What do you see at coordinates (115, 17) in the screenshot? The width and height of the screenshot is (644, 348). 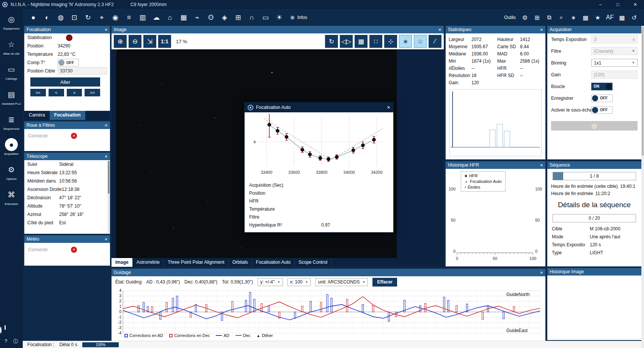 I see `dome-icon: ◉` at bounding box center [115, 17].